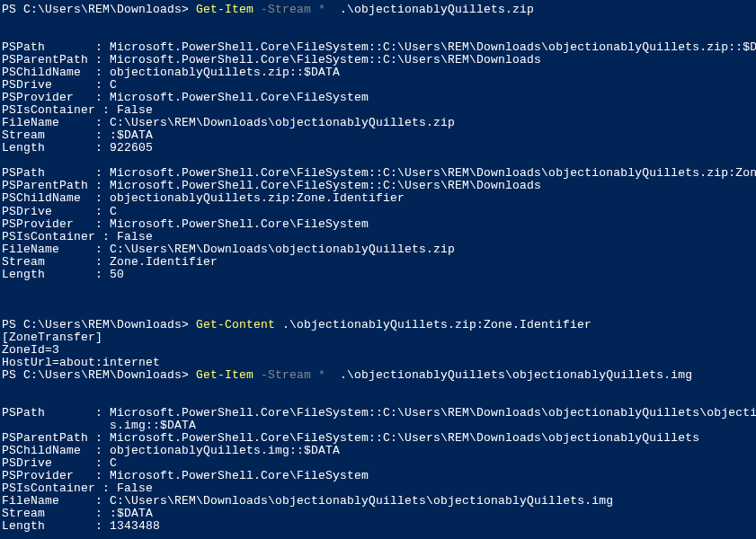 This screenshot has width=756, height=539. Describe the element at coordinates (378, 275) in the screenshot. I see `output-row: Length : 50` at that location.